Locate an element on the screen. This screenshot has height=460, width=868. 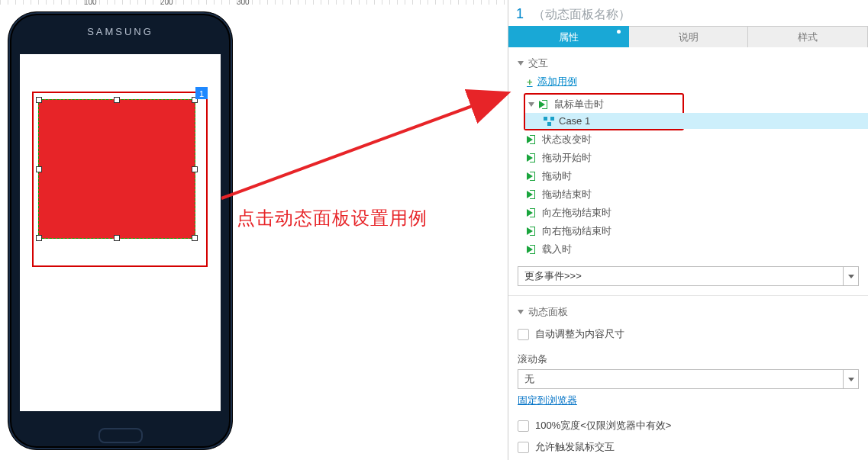
case-row: Case 1 is located at coordinates (696, 121).